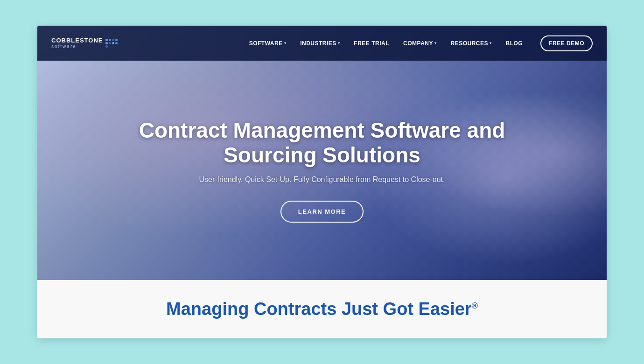  What do you see at coordinates (420, 43) in the screenshot?
I see `nav-item-company: COMPANY ▾` at bounding box center [420, 43].